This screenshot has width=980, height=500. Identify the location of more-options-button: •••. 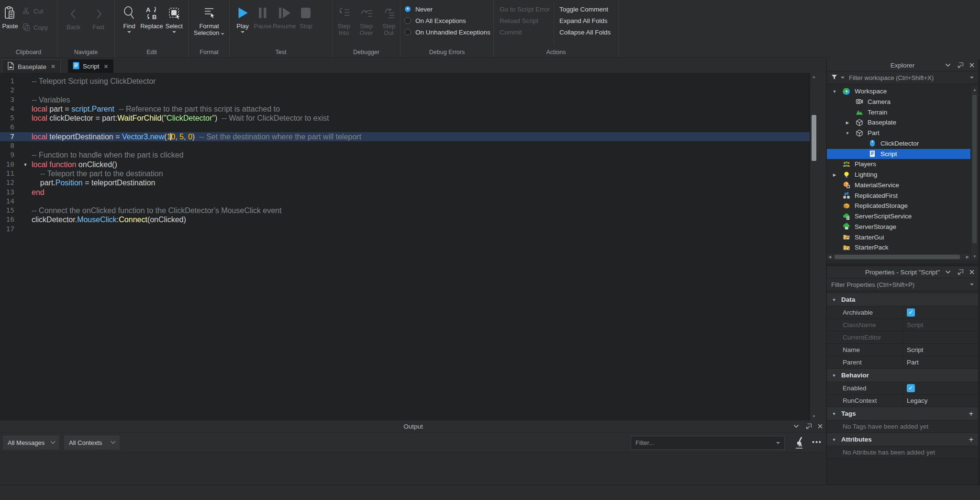
(817, 442).